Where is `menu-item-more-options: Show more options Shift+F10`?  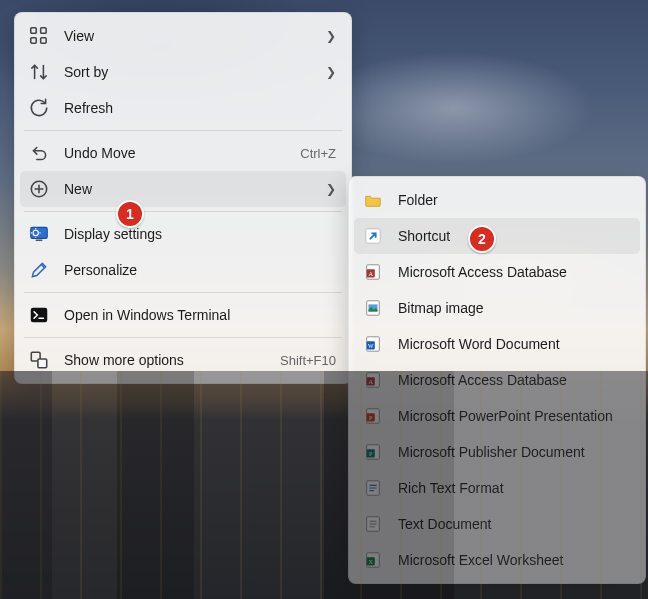 menu-item-more-options: Show more options Shift+F10 is located at coordinates (183, 360).